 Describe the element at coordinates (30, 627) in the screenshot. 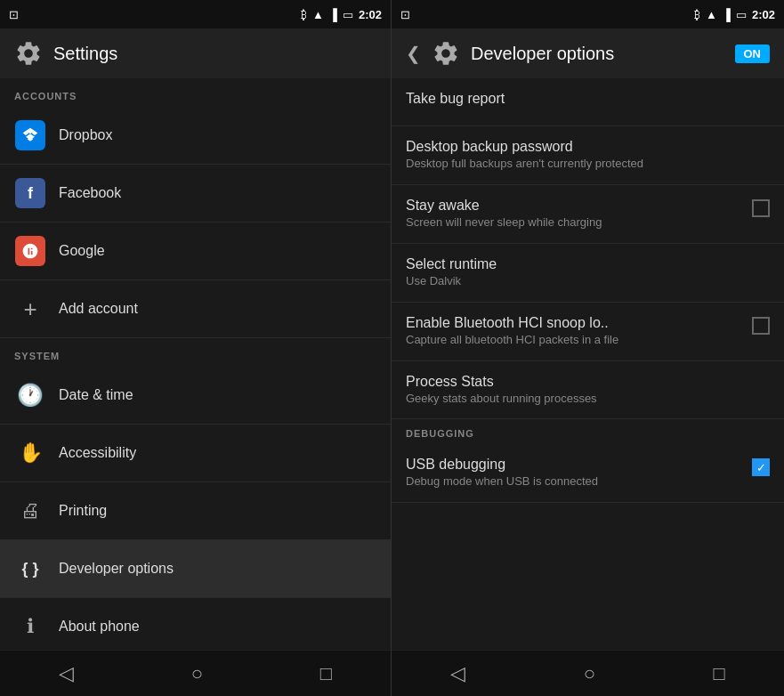

I see `info-icon-wrapper: ℹ` at that location.